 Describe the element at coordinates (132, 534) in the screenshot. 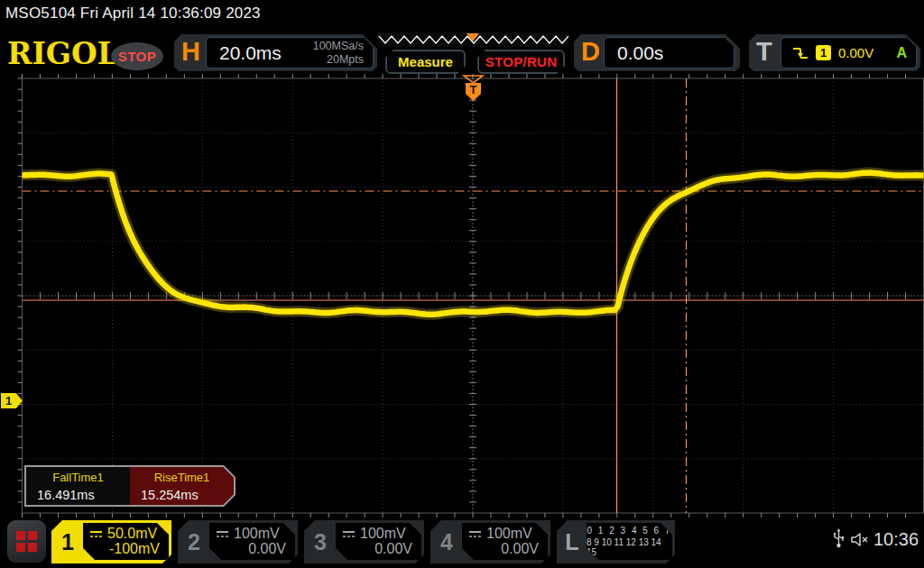

I see `channel-scale: 50.0mV` at that location.